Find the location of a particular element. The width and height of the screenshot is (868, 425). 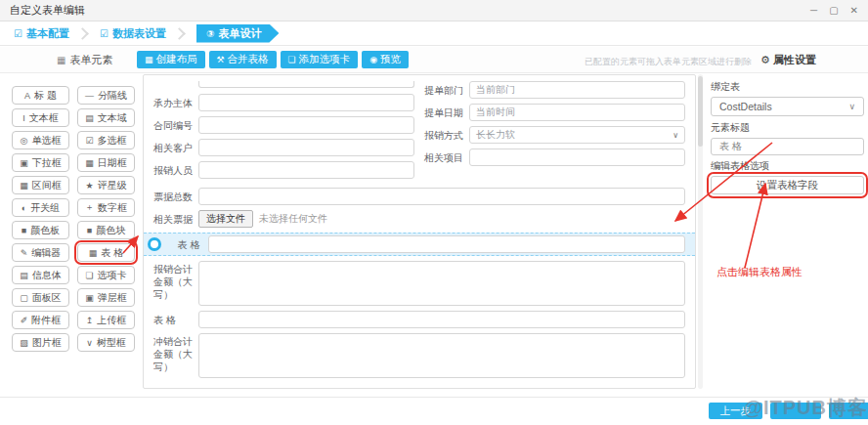

drag-handle-icon is located at coordinates (154, 244).